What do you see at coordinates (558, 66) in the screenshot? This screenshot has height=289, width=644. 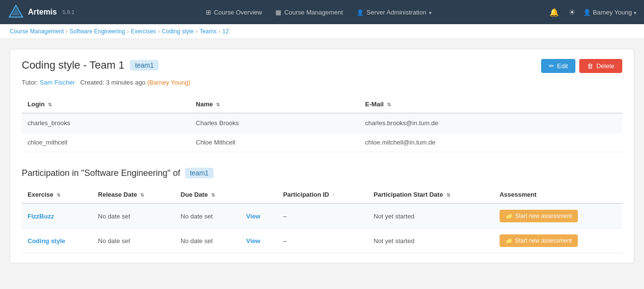 I see `edit-button: ✏ Edit` at bounding box center [558, 66].